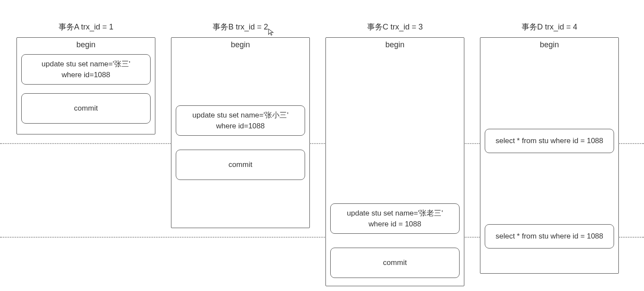 The height and width of the screenshot is (291, 644). Describe the element at coordinates (395, 27) in the screenshot. I see `tx-c-title: 事务C trx_id = 3` at that location.